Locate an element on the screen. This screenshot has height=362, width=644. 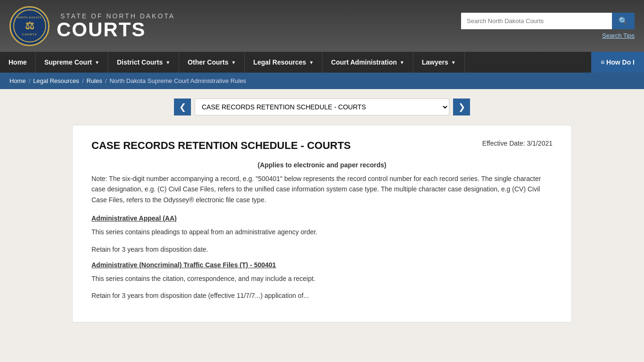
section1-para1: This series contains pleadings to appeal… is located at coordinates (322, 232).